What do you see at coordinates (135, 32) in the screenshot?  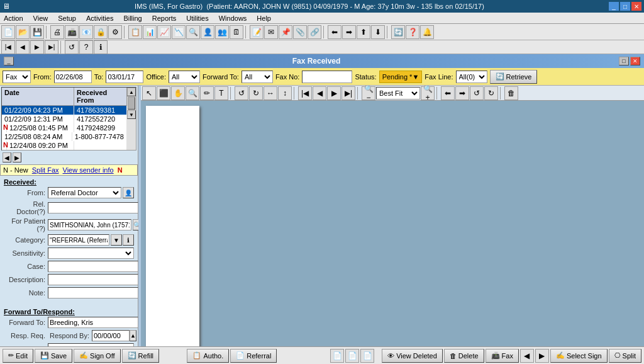 I see `tool-b1: 📋` at bounding box center [135, 32].